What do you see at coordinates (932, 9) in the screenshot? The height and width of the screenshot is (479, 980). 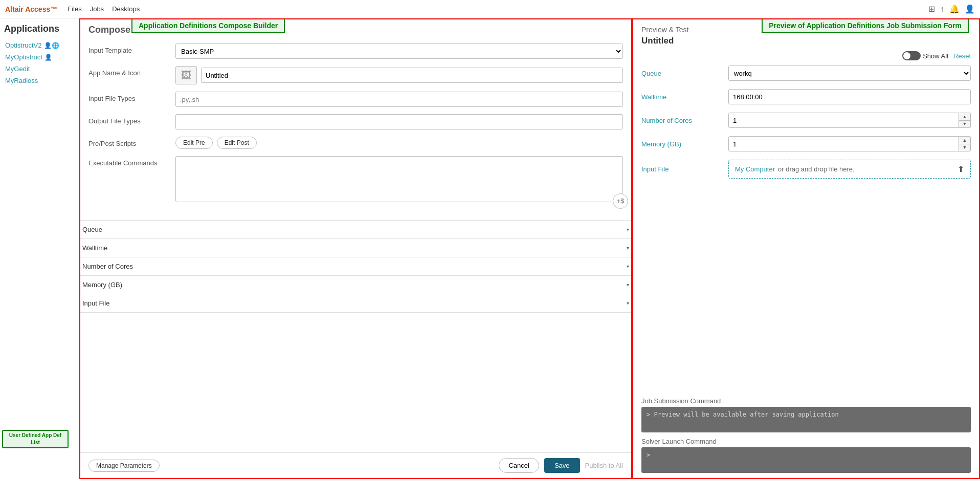 I see `grid-icon: ⊞` at bounding box center [932, 9].